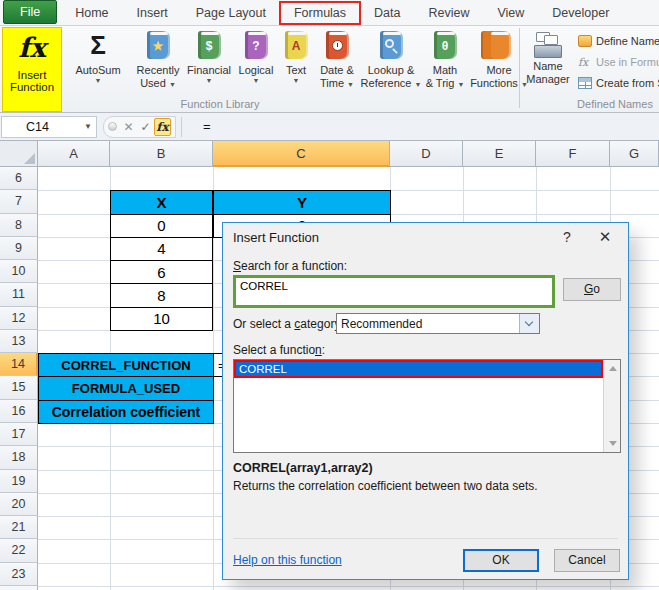  I want to click on row-header-13: 13, so click(19, 342).